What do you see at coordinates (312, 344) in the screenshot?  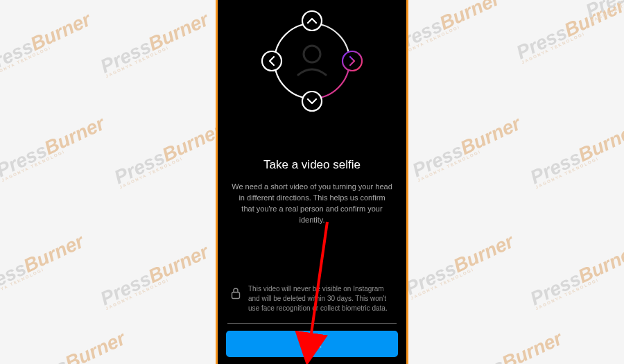 I see `next-button: Next` at bounding box center [312, 344].